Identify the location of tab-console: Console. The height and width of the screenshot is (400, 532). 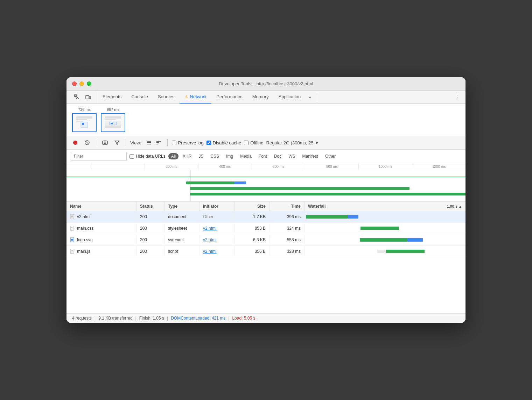
(140, 97).